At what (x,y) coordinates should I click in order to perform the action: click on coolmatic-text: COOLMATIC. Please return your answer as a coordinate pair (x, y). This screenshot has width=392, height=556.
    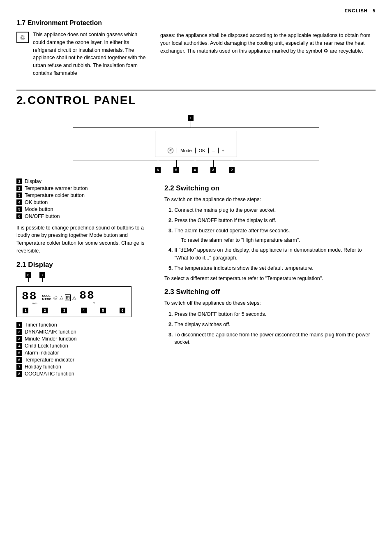
    Looking at the image, I should click on (47, 298).